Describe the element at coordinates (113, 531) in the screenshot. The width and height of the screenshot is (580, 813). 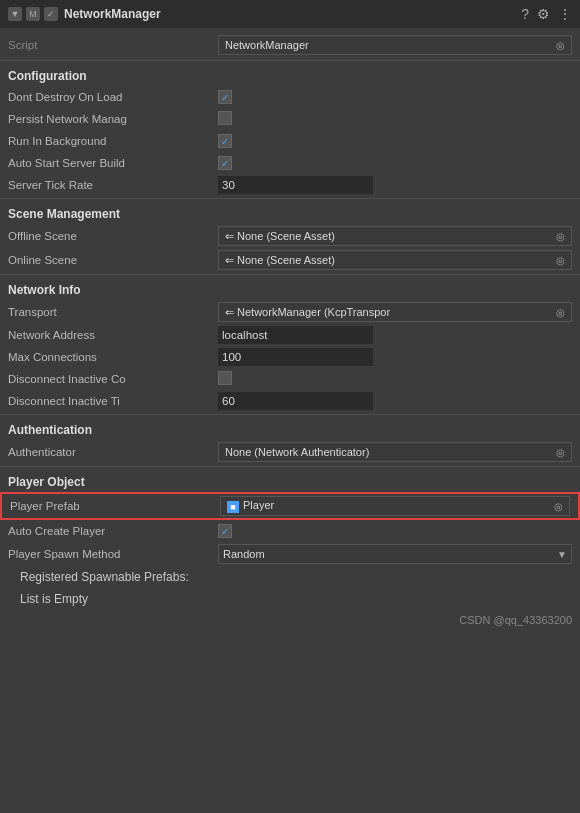
I see `auto-create-label: Auto Create Player` at that location.